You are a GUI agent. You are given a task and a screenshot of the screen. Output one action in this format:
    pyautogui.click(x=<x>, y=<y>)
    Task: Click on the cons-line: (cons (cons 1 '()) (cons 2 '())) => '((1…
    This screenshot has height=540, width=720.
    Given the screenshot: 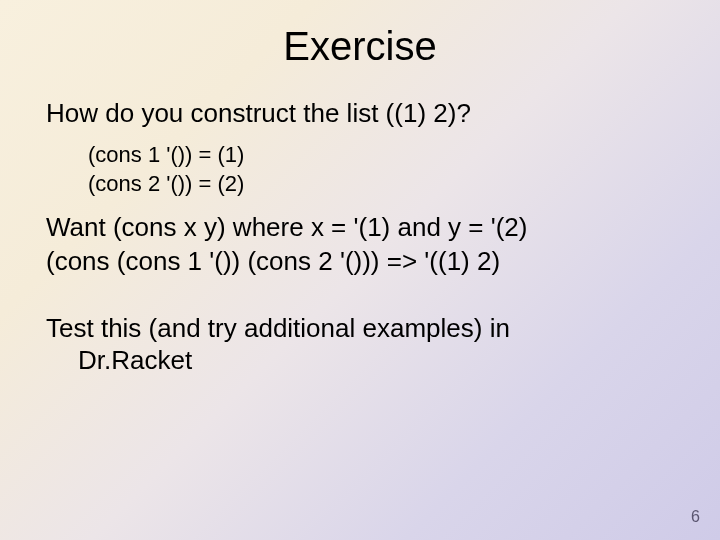 What is the action you would take?
    pyautogui.click(x=360, y=262)
    